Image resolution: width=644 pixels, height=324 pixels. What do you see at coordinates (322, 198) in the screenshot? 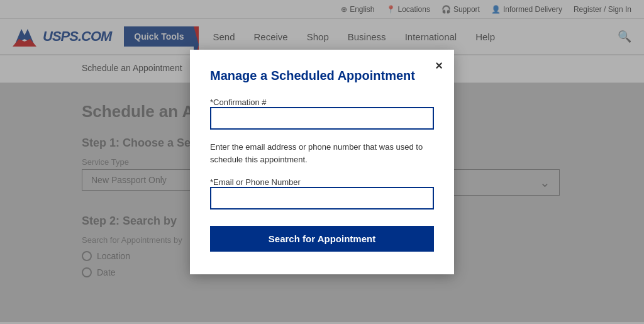
I see `email-phone-input` at bounding box center [322, 198].